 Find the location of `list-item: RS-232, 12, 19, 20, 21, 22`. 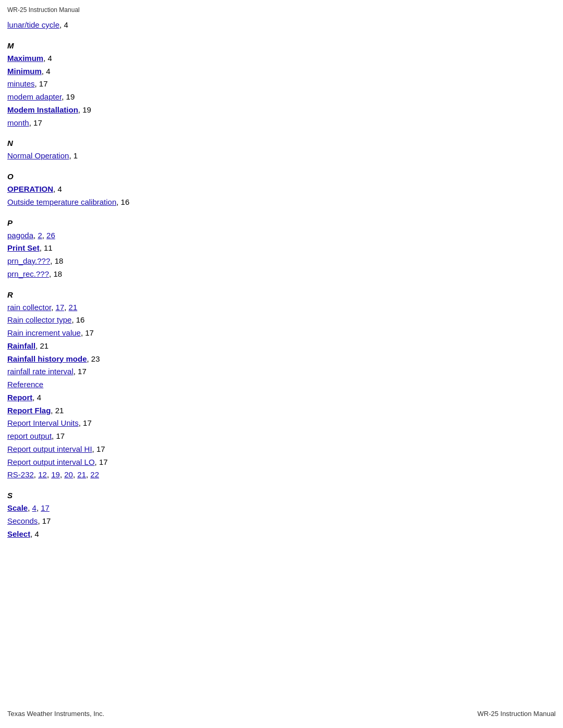

list-item: RS-232, 12, 19, 20, 21, 22 is located at coordinates (282, 475).